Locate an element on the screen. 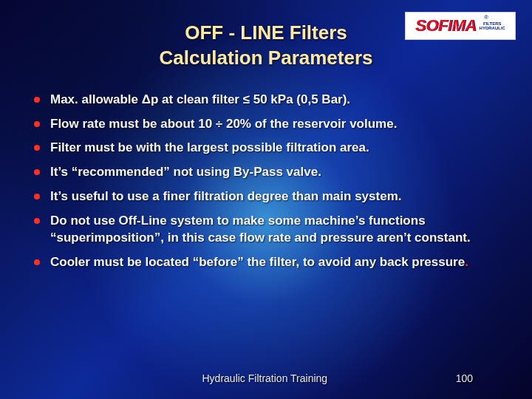  title-line-1: OFF - LINE Filters is located at coordinates (266, 33).